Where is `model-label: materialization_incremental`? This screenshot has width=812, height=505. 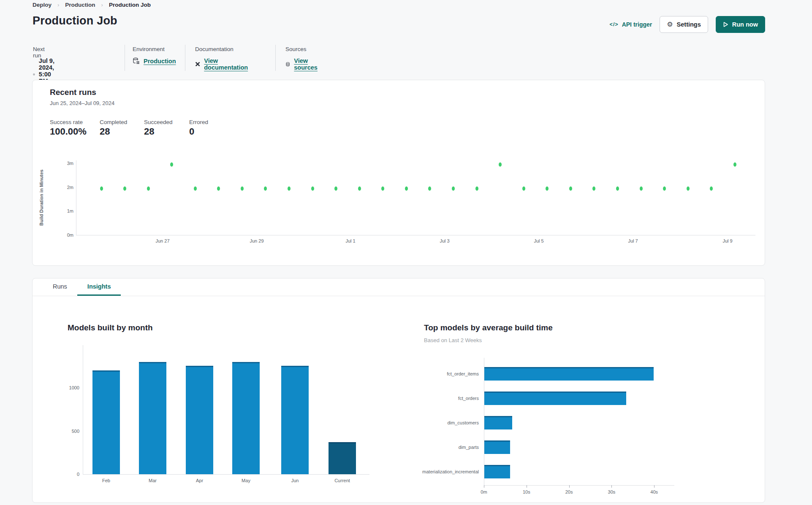 model-label: materialization_incremental is located at coordinates (432, 472).